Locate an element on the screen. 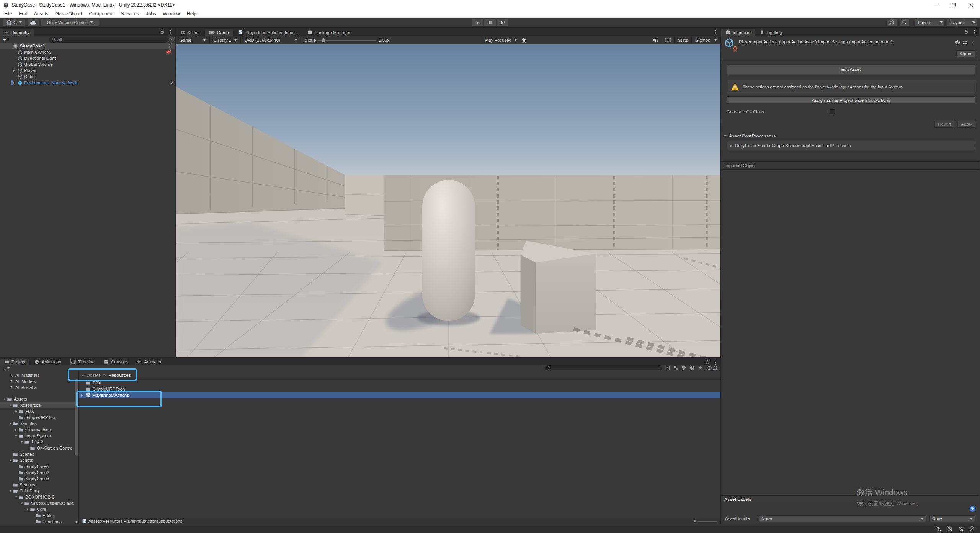  pause-button is located at coordinates (490, 23).